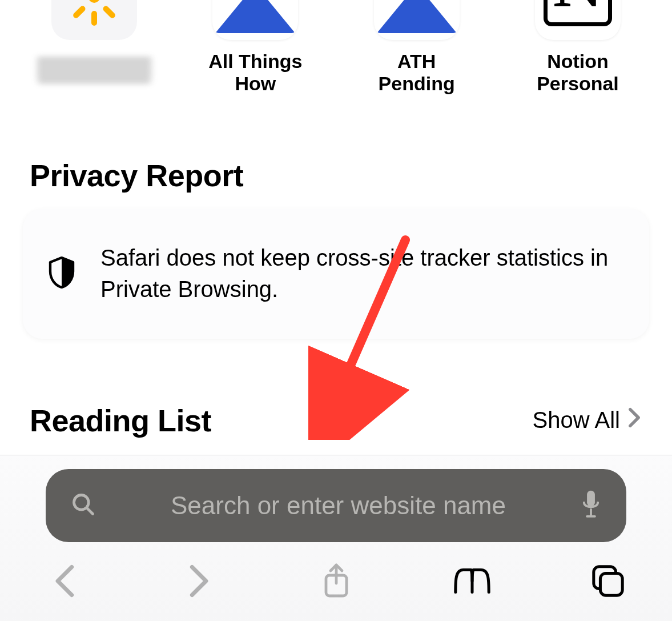  I want to click on back-button, so click(64, 581).